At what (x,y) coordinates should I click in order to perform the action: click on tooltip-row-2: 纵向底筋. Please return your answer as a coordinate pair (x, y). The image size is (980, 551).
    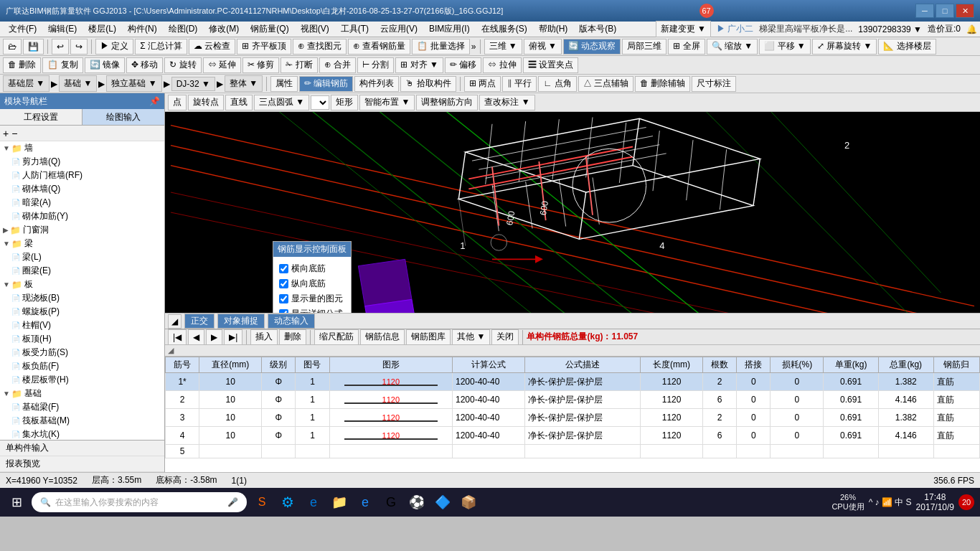
    Looking at the image, I should click on (312, 284).